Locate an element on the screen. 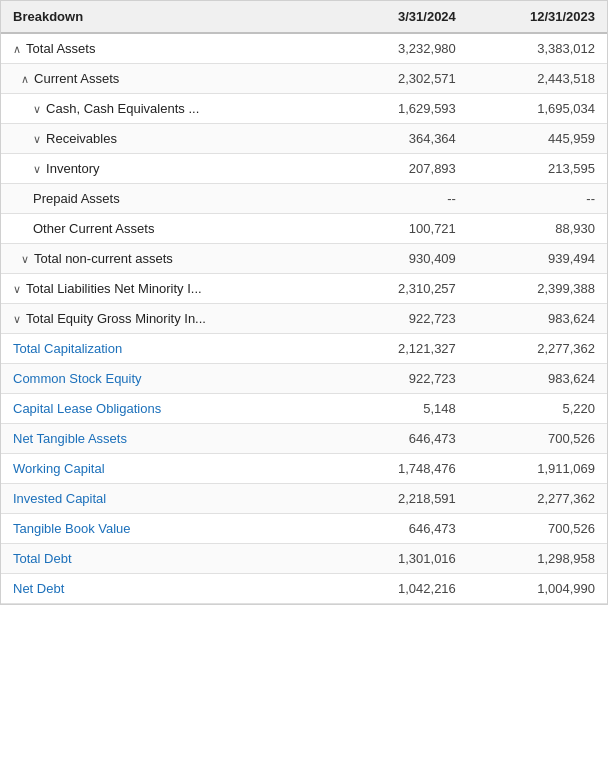  row-value-q4: 1,911,069 is located at coordinates (538, 469).